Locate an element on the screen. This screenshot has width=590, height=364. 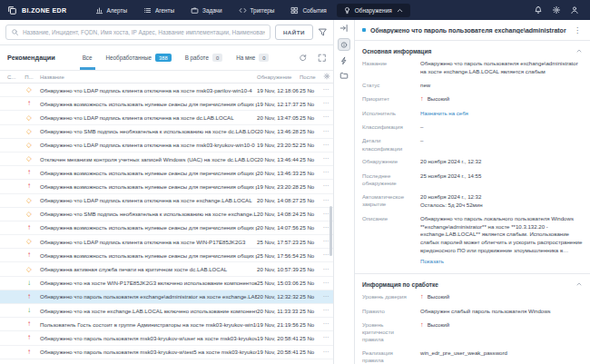
column-name: Название is located at coordinates (149, 77).